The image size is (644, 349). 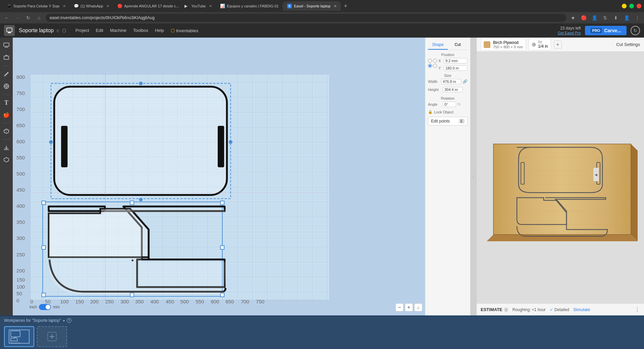 What do you see at coordinates (6, 58) in the screenshot?
I see `shape-tool-button` at bounding box center [6, 58].